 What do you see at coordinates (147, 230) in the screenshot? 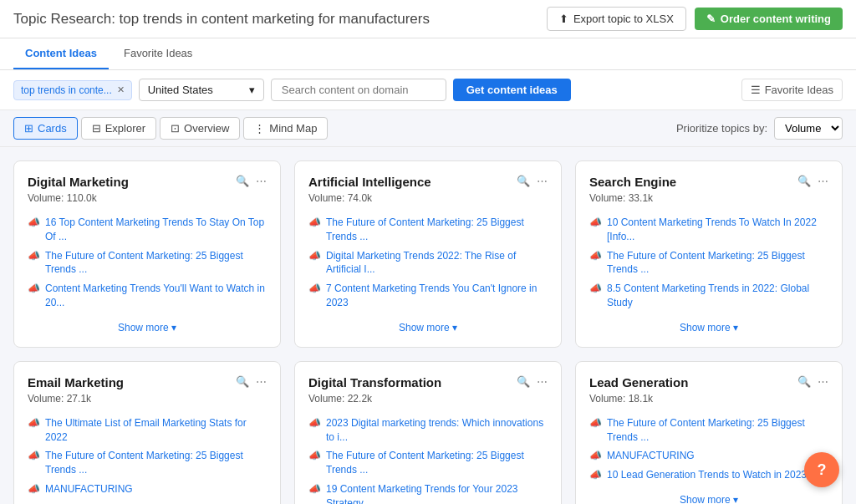
I see `article-item: 📣 16 Top Content Marketing Trends To Sta…` at bounding box center [147, 230].